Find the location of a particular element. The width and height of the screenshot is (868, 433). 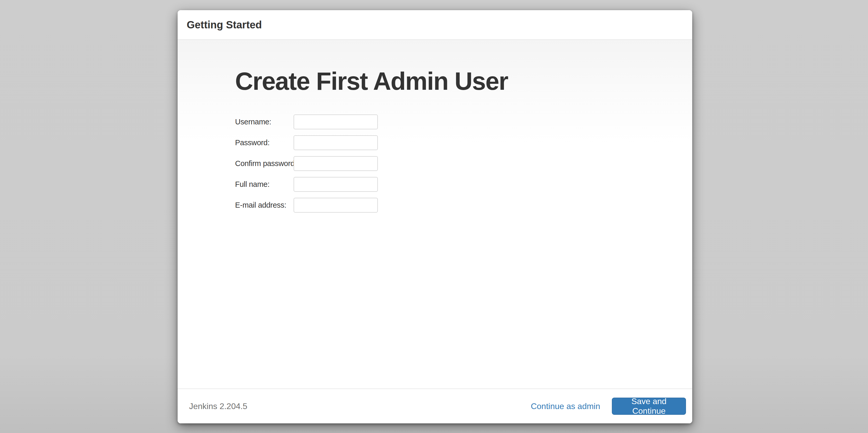

create-admin-user-form: Username: Password: Confirm password: Fu… is located at coordinates (464, 164).